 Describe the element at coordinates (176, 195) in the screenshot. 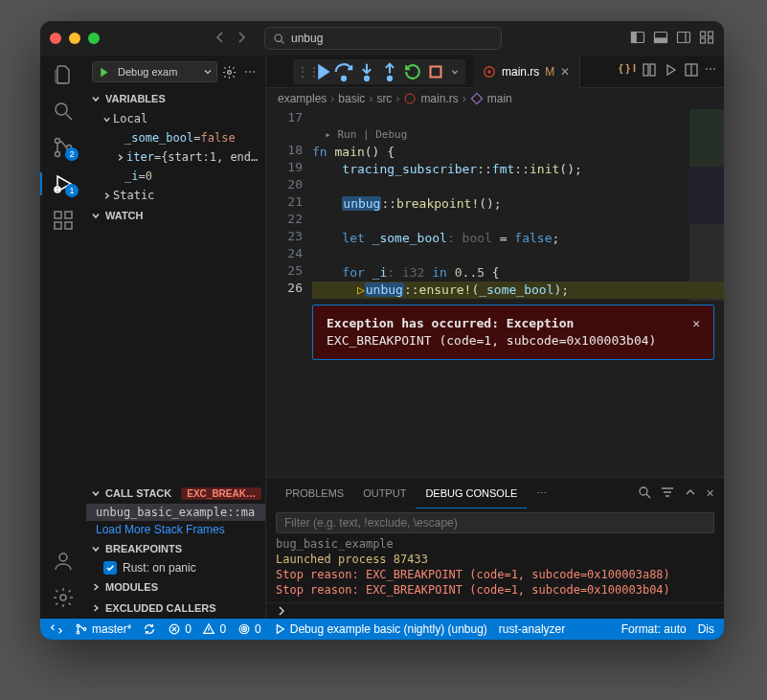

I see `scope-static: Static` at that location.